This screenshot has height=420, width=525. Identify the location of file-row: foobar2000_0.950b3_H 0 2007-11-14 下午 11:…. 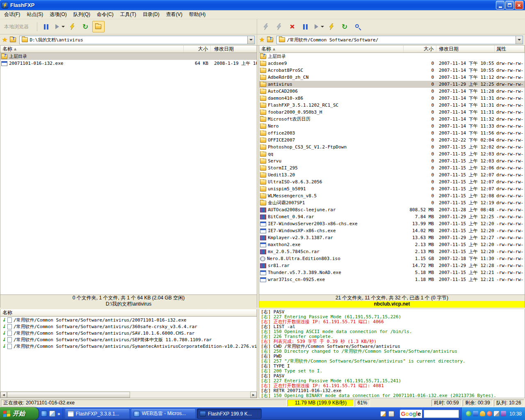
(392, 112).